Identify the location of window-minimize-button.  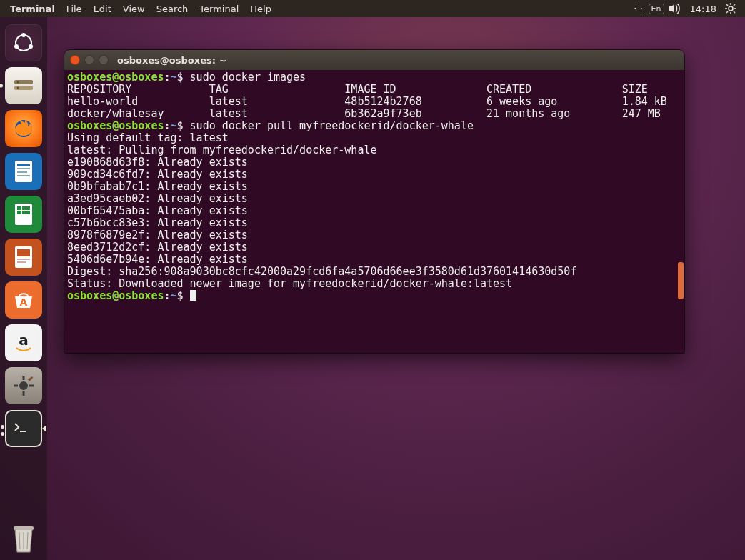
(89, 60).